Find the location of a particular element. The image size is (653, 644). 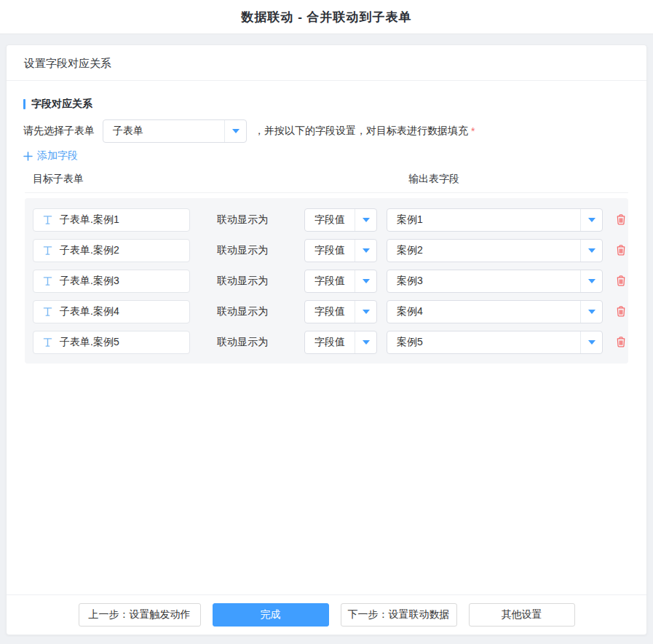

subform-select-value: 子表单 is located at coordinates (164, 131).